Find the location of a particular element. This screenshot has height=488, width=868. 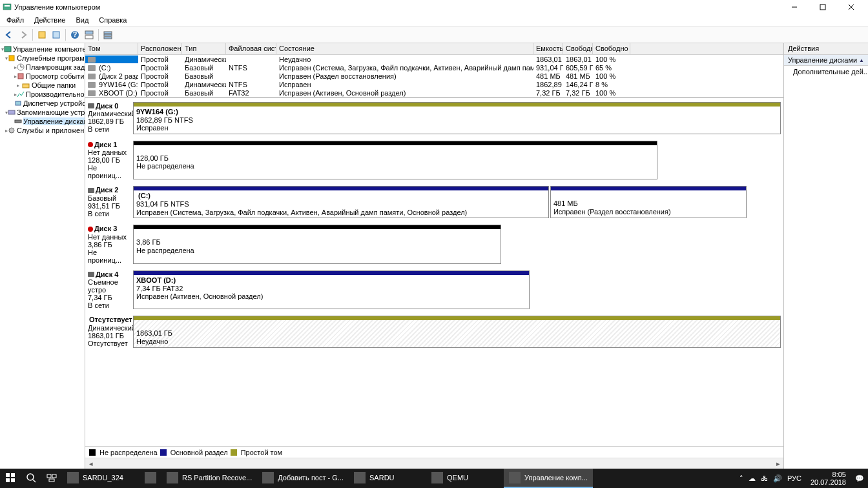

disk-header: Диск 1 Нет данных128,00 ГБНе проиниц... is located at coordinates (110, 160).